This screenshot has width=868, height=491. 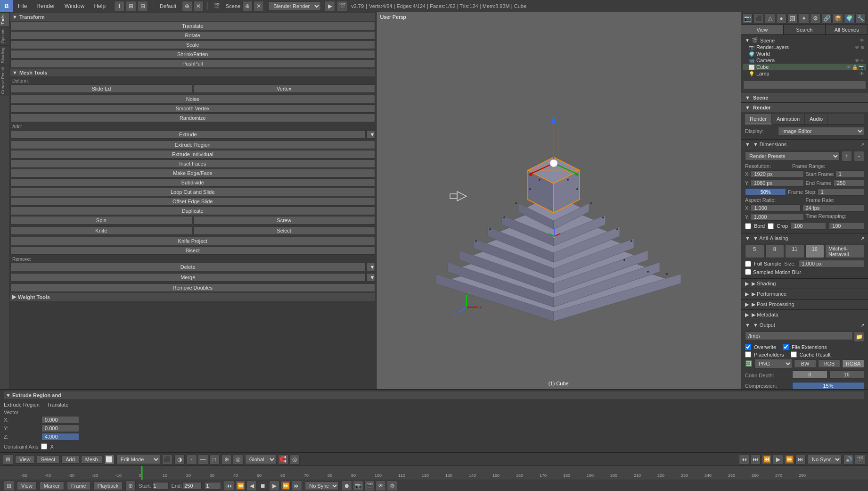 What do you see at coordinates (748, 355) in the screenshot?
I see `placeholders-checkbox` at bounding box center [748, 355].